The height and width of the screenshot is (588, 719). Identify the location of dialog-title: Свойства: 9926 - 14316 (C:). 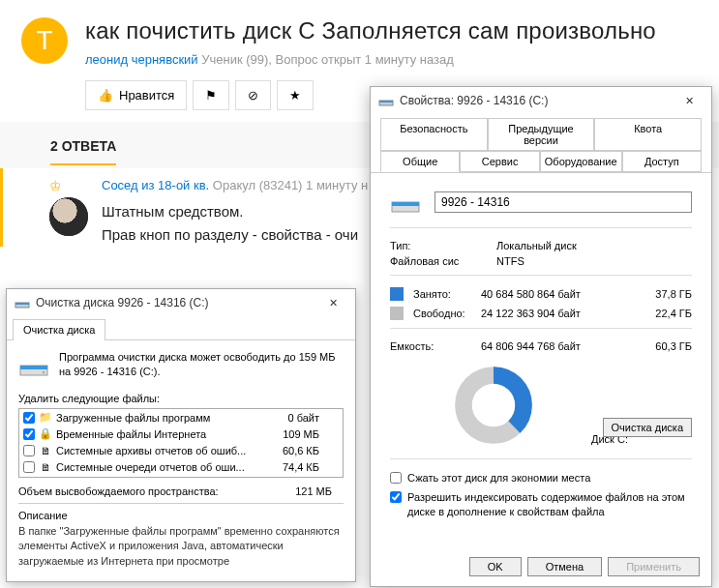
(537, 101).